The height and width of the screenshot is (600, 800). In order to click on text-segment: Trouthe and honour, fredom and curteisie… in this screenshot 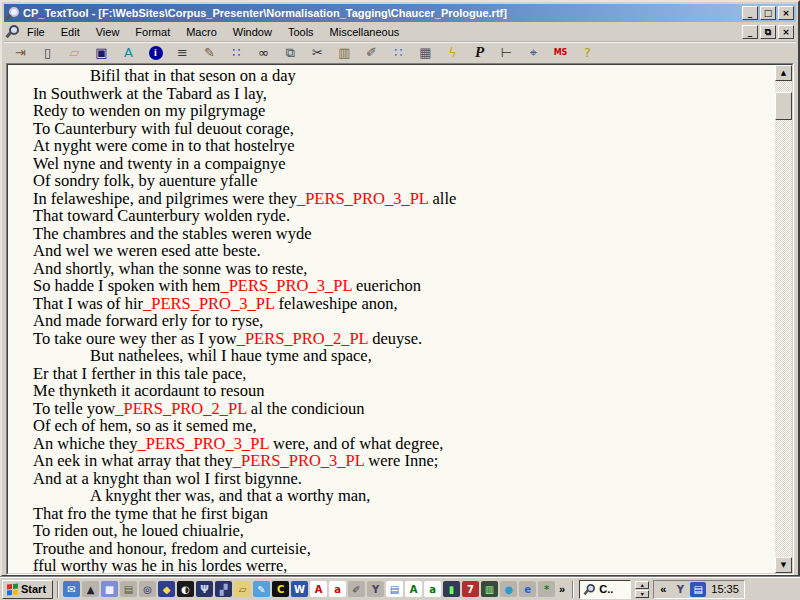, I will do `click(172, 548)`.